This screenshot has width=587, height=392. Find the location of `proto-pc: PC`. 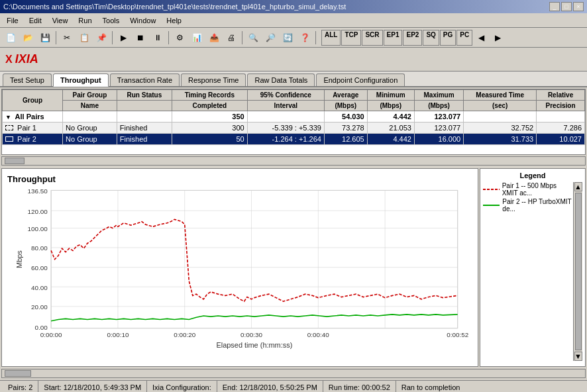

proto-pc: PC is located at coordinates (464, 38).